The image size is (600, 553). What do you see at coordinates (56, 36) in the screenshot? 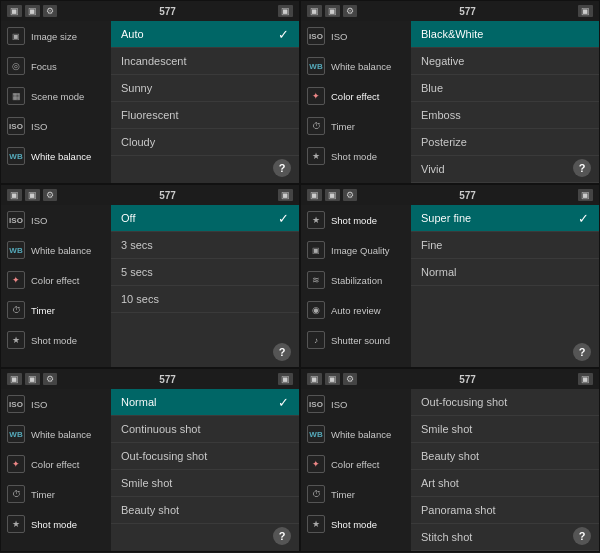
I see `sidebar-item-image-size: ▣ Image size` at bounding box center [56, 36].